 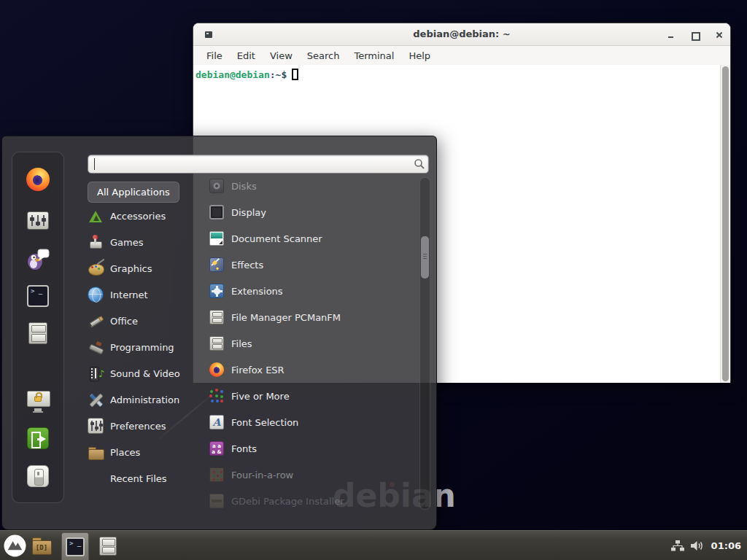 I want to click on prompt-path: :~$, so click(x=279, y=74).